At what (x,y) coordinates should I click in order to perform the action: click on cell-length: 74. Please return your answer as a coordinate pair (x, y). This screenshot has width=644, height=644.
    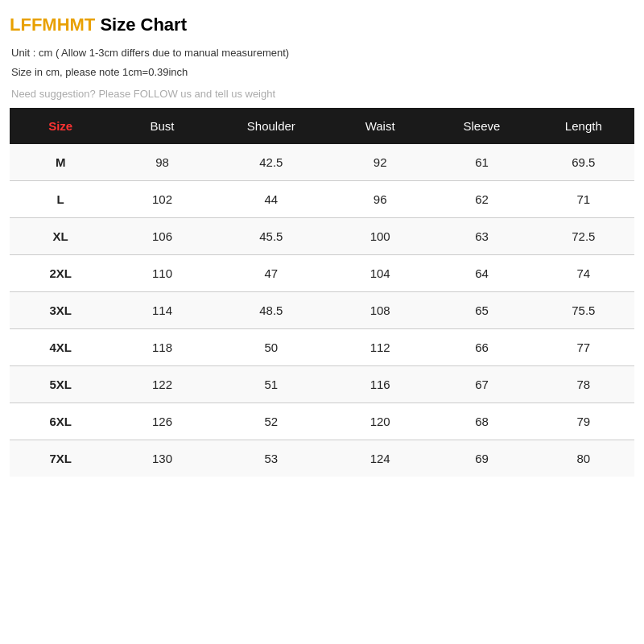
    Looking at the image, I should click on (584, 274).